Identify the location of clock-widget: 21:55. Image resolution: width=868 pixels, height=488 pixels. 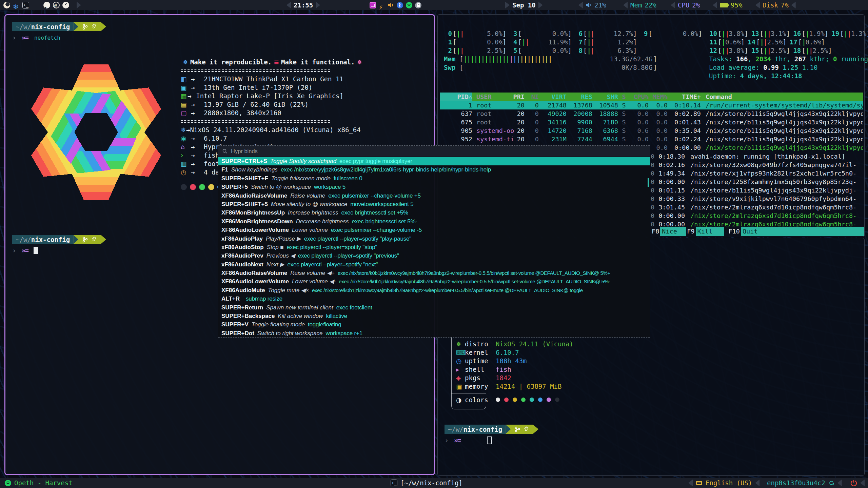
(303, 5).